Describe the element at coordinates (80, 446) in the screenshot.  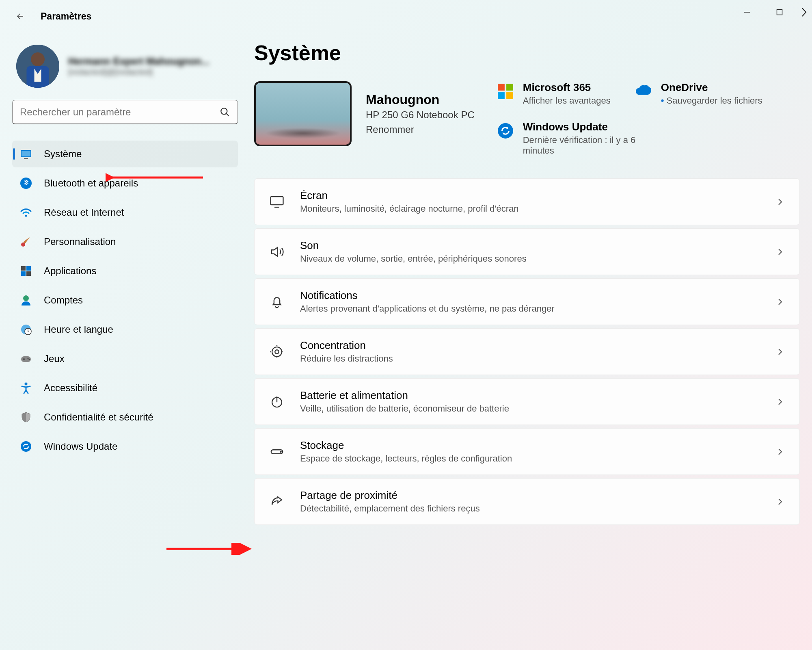
I see `nav-label: Windows Update` at that location.